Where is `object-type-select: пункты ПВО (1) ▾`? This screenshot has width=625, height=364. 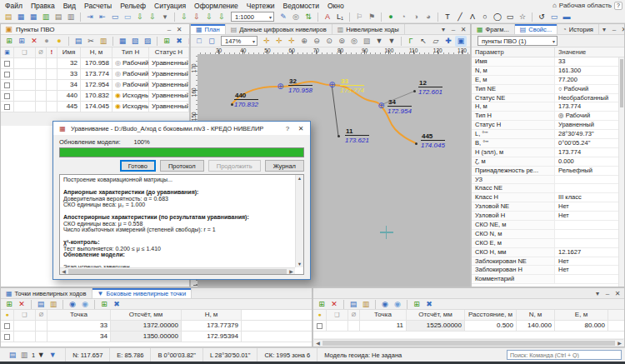 object-type-select: пункты ПВО (1) ▾ is located at coordinates (518, 41).